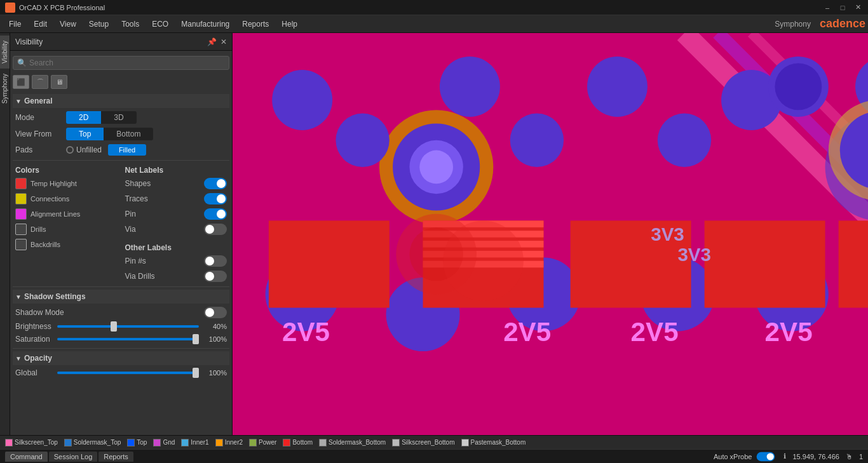 The image size is (868, 463). What do you see at coordinates (843, 24) in the screenshot?
I see `cadence-logo: cadence` at bounding box center [843, 24].